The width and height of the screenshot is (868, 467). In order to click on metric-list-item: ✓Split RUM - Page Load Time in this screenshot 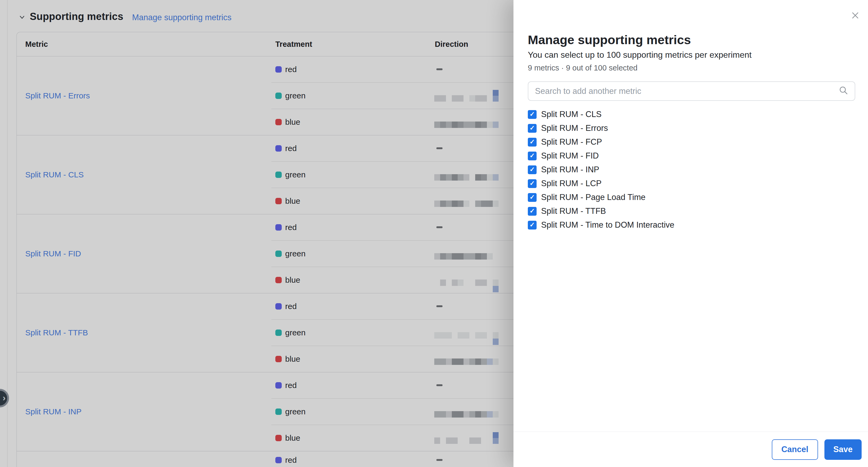, I will do `click(692, 198)`.